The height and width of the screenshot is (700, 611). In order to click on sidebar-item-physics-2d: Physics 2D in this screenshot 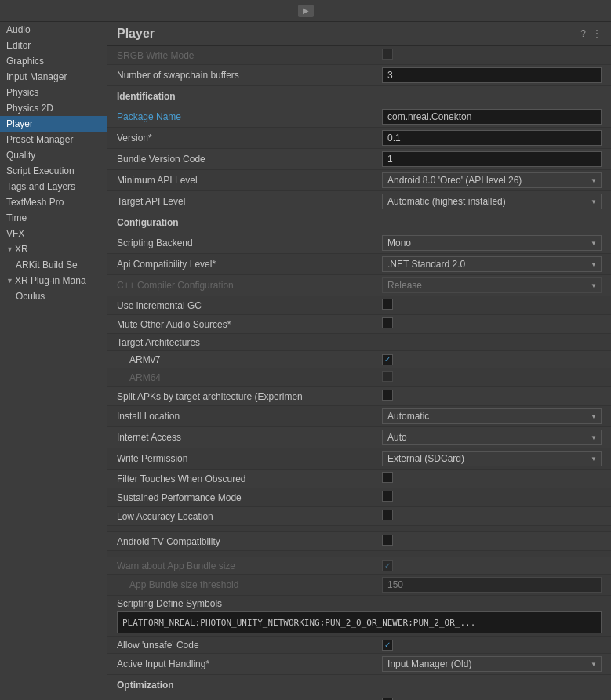, I will do `click(53, 108)`.